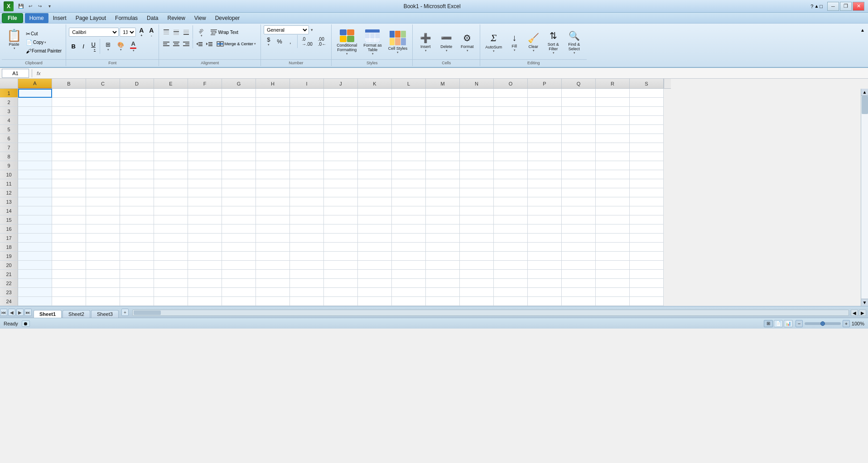 The image size is (868, 463). Describe the element at coordinates (28, 312) in the screenshot. I see `last-sheet-btn: ⏭` at that location.